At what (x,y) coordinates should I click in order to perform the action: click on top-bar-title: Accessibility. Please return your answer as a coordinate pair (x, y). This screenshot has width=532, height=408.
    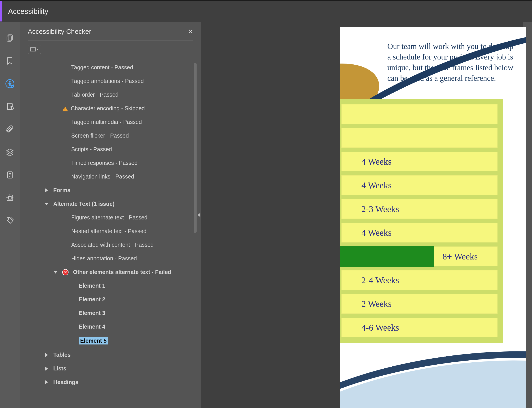
    Looking at the image, I should click on (28, 11).